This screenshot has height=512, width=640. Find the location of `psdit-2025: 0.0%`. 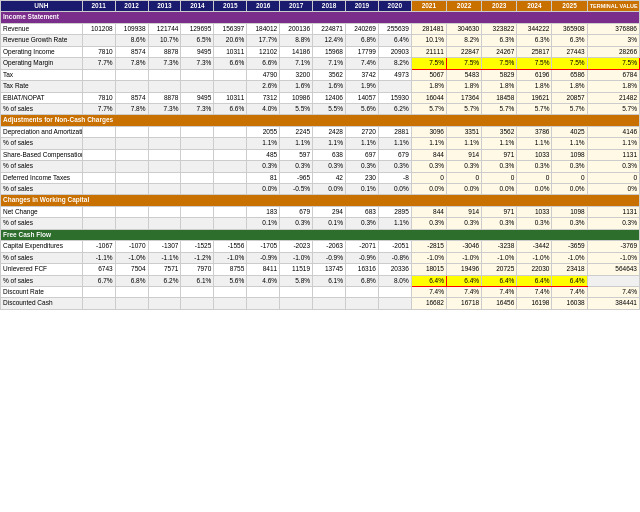

psdit-2025: 0.0% is located at coordinates (570, 190).